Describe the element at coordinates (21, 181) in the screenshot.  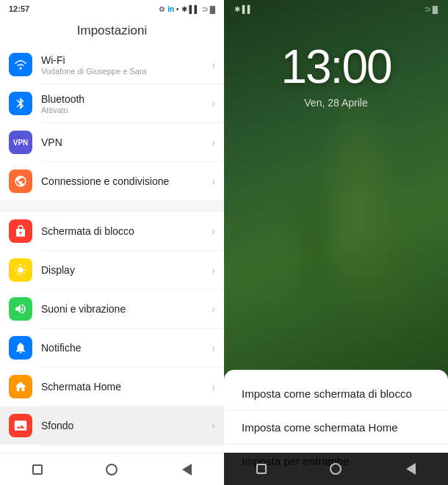
I see `connection-icon` at that location.